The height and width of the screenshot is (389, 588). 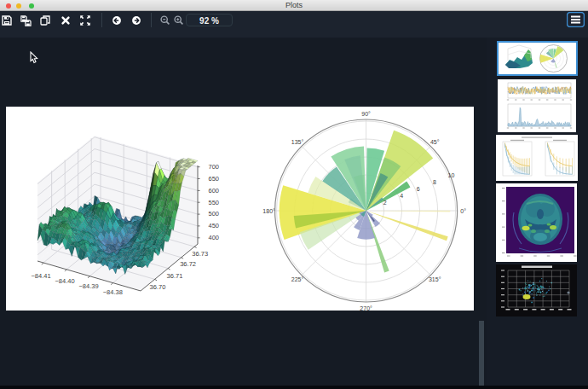 What do you see at coordinates (215, 191) in the screenshot?
I see `svg-text: 600` at bounding box center [215, 191].